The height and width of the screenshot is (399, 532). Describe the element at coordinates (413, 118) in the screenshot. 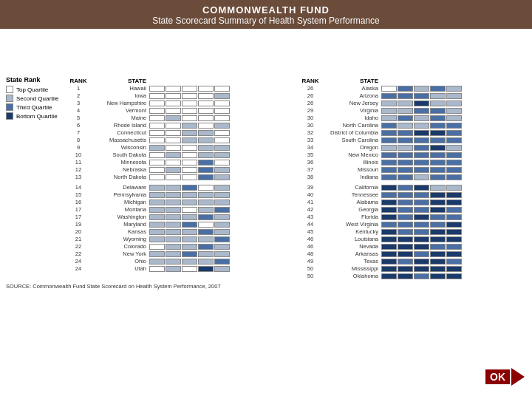

I see `table-row: 30Idaho` at that location.